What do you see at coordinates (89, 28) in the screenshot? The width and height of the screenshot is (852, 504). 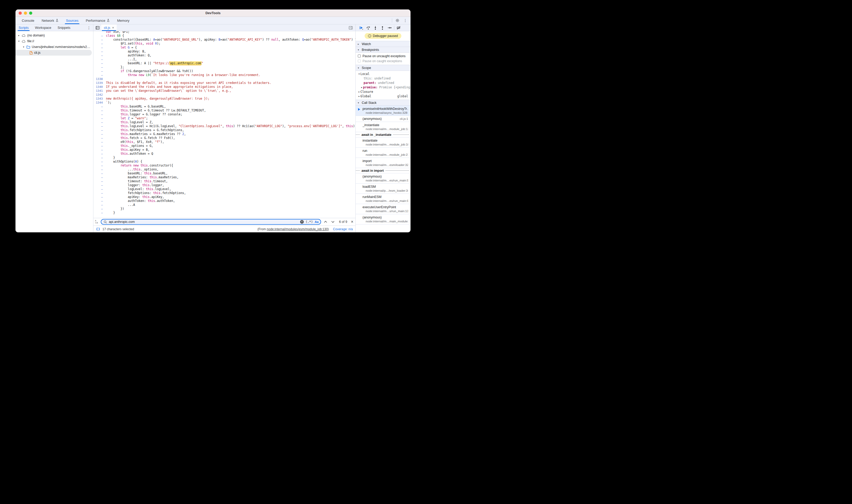 I see `kebab-menu-icon: ⋮` at bounding box center [89, 28].